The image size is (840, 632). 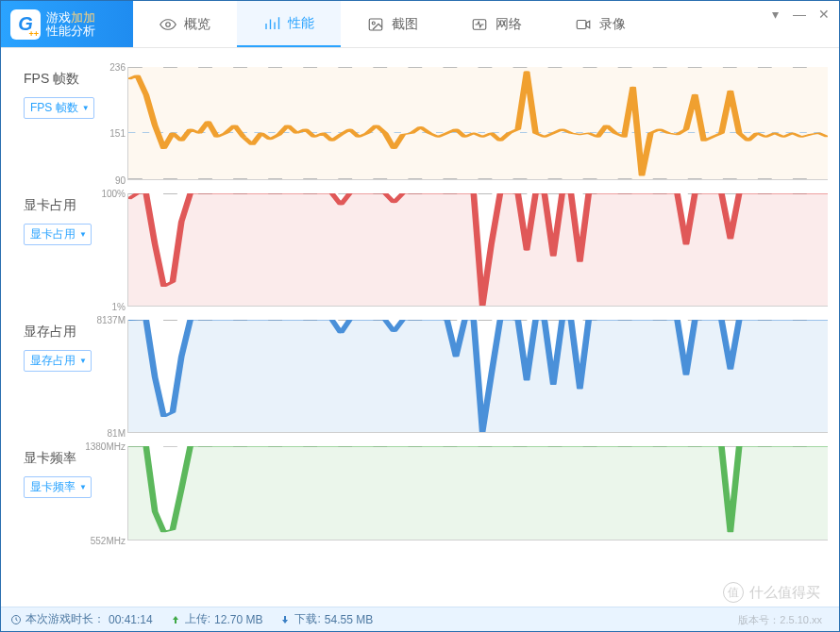 I want to click on duration-value: 00:41:14, so click(x=130, y=620).